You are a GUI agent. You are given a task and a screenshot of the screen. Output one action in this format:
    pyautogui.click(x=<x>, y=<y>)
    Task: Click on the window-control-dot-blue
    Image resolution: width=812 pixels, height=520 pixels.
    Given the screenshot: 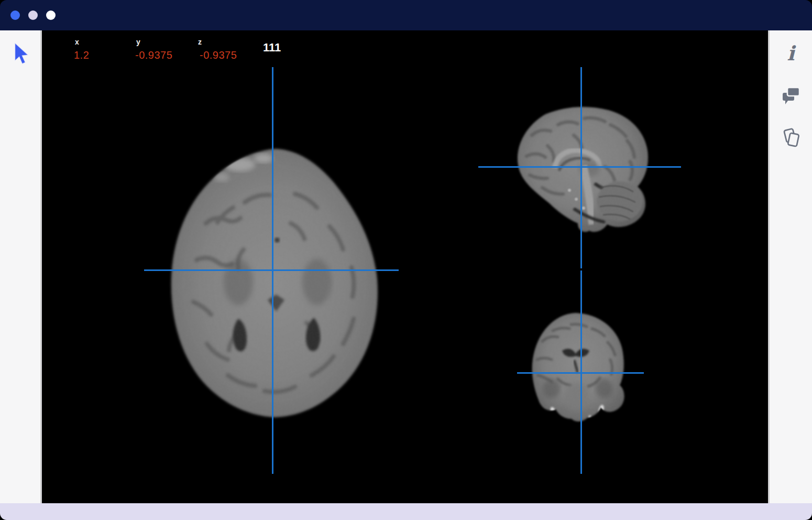 What is the action you would take?
    pyautogui.click(x=15, y=15)
    